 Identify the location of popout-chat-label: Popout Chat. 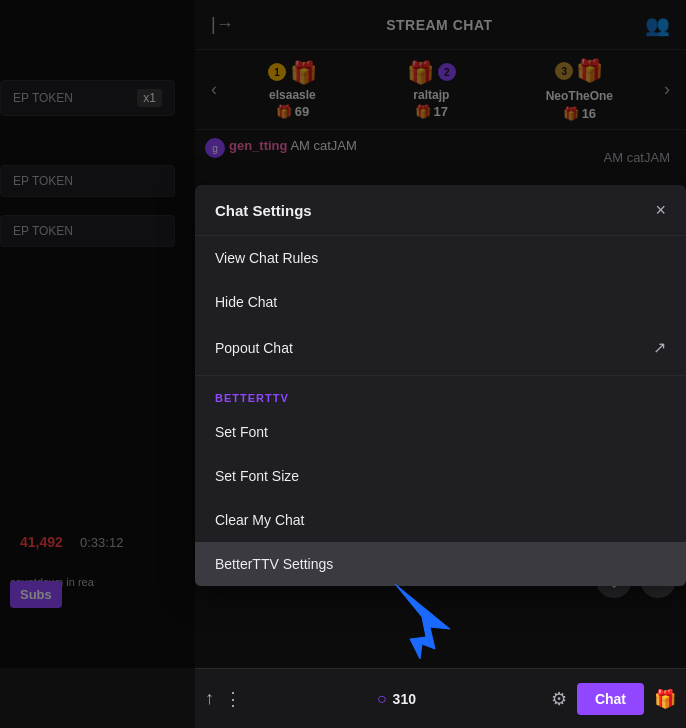
(254, 348).